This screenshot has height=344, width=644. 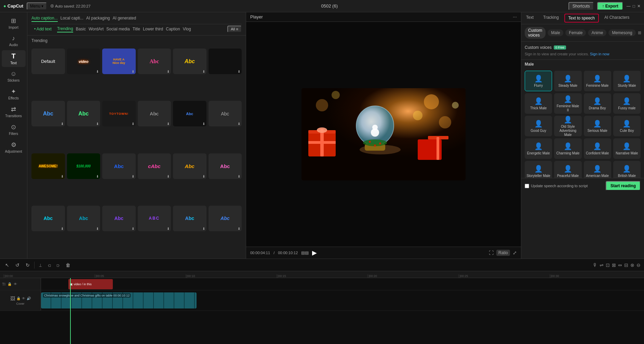 What do you see at coordinates (634, 6) in the screenshot?
I see `maximize-icon: □` at bounding box center [634, 6].